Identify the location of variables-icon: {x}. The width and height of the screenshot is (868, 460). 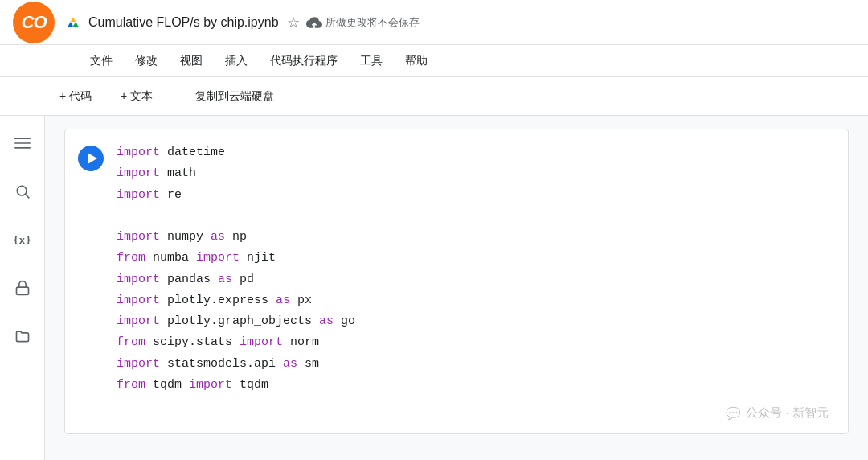
(23, 240).